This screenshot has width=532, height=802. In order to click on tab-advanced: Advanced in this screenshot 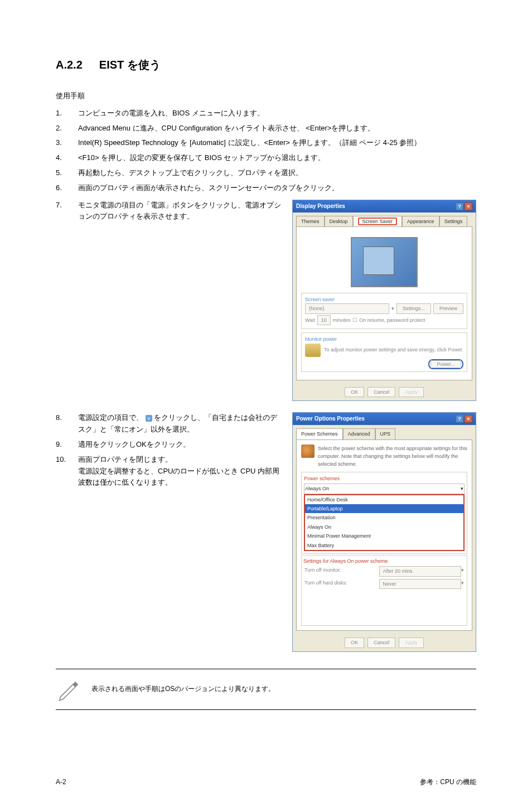, I will do `click(359, 434)`.